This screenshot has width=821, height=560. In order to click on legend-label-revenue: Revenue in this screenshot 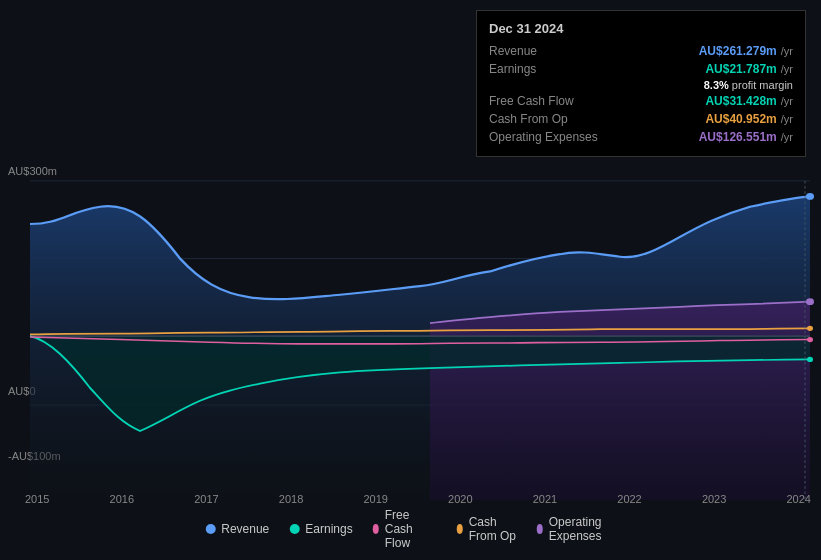, I will do `click(245, 529)`.